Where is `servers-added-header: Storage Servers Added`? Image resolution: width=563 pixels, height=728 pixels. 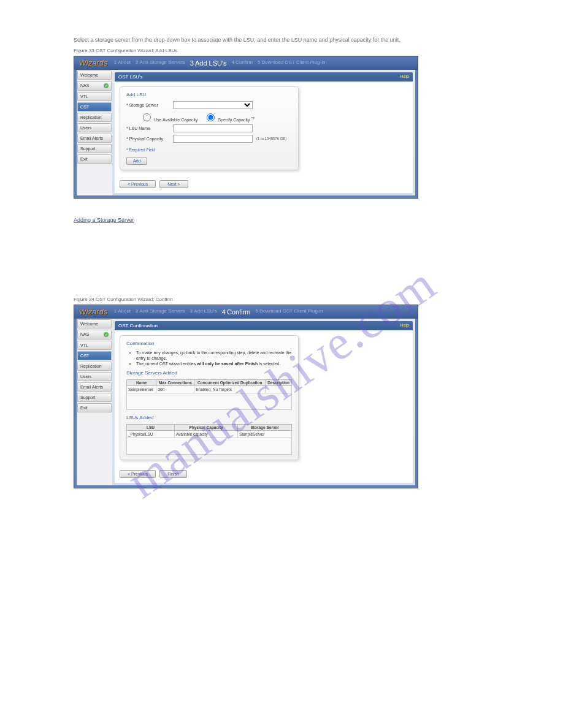
servers-added-header: Storage Servers Added is located at coordinates (209, 373).